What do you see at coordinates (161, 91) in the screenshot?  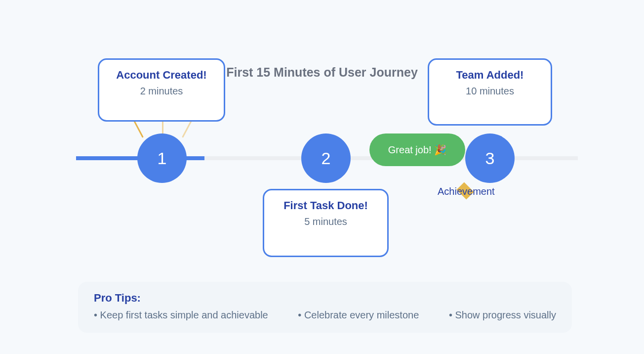 I see `milestone-1-time: 2 minutes` at bounding box center [161, 91].